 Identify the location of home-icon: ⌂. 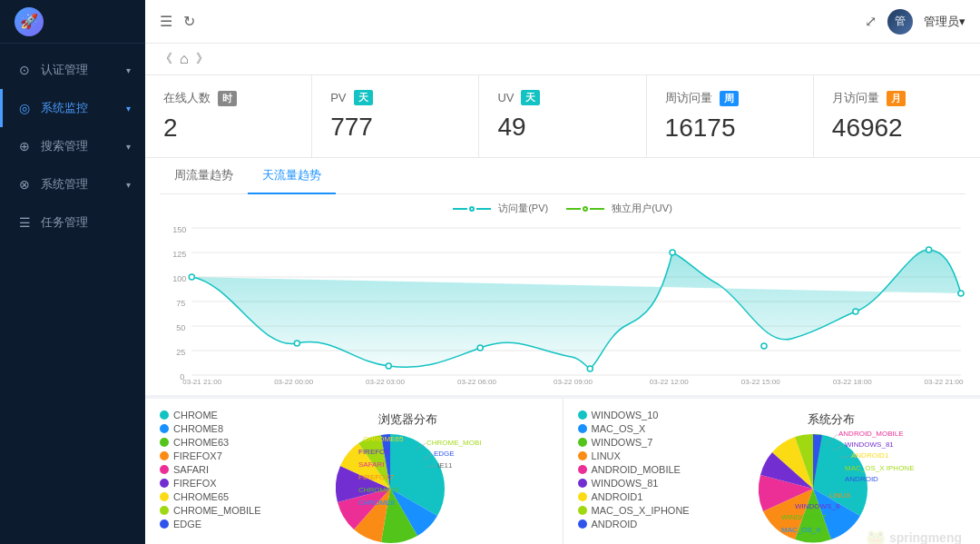
(184, 59).